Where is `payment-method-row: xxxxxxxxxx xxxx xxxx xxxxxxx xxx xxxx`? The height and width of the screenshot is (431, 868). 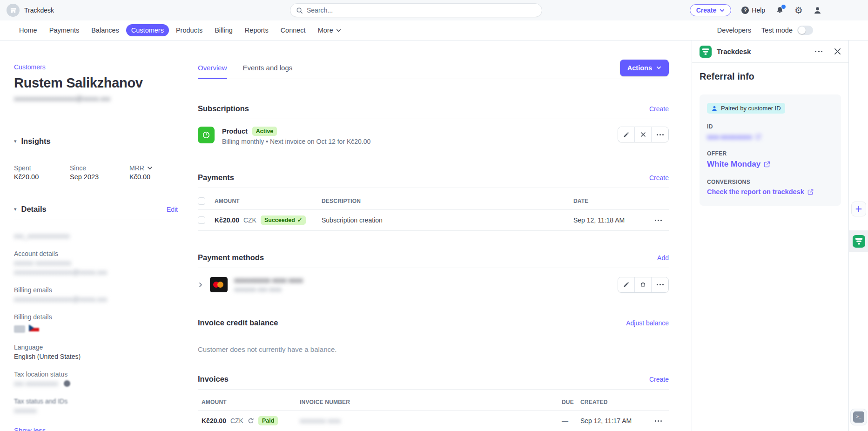
payment-method-row: xxxxxxxxxx xxxx xxxx xxxxxxx xxx xxxx is located at coordinates (433, 280).